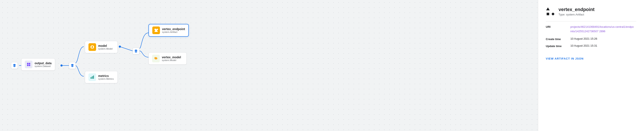 The image size is (644, 131). What do you see at coordinates (101, 77) in the screenshot?
I see `metrics-node: metrics system.Metrics` at bounding box center [101, 77].